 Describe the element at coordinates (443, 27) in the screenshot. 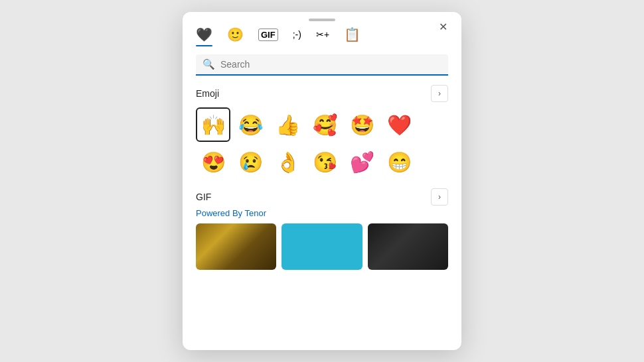

I see `close-button: ✕` at that location.